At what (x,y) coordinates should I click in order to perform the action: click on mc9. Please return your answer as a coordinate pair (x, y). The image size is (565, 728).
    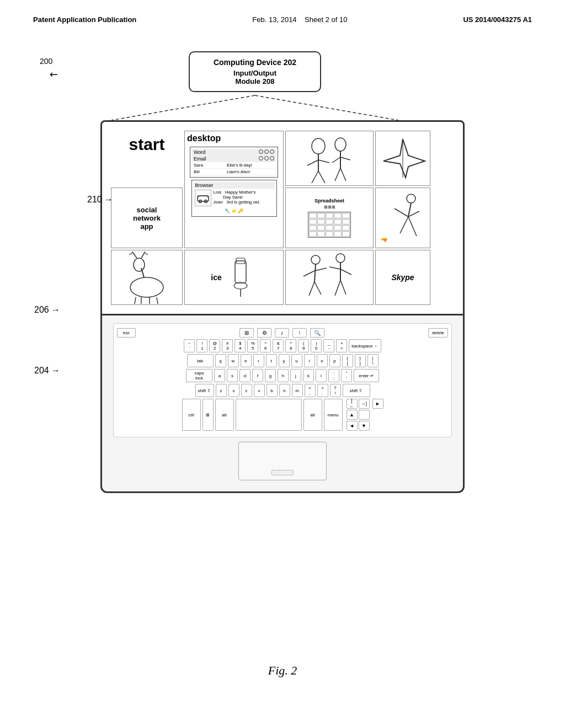
    Looking at the image, I should click on (338, 222).